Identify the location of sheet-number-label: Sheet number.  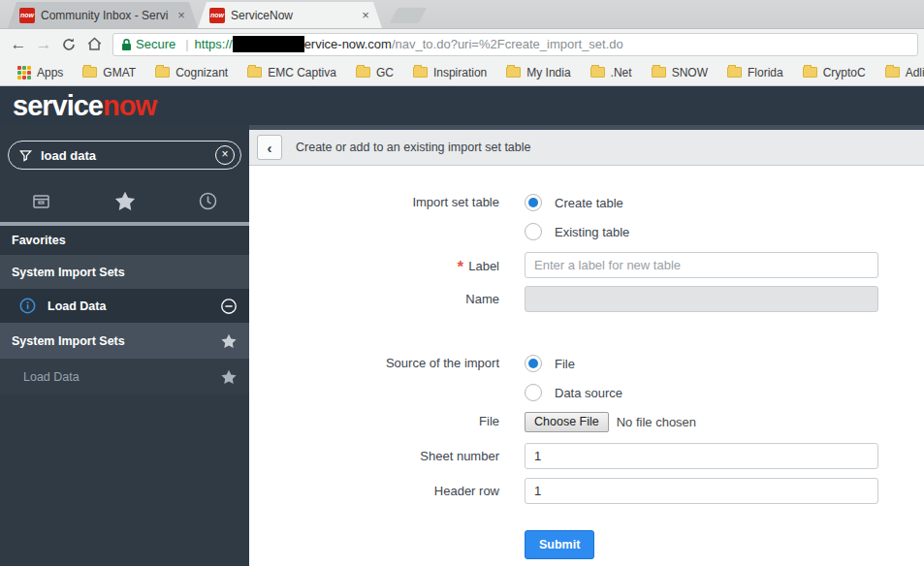
(374, 454).